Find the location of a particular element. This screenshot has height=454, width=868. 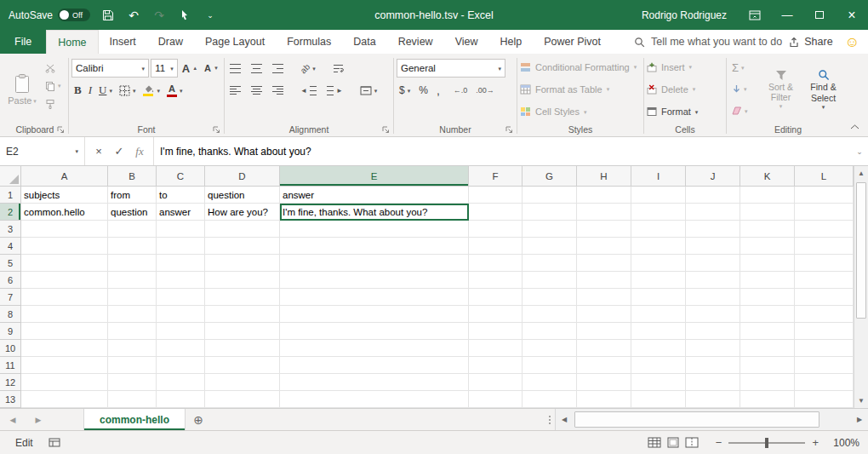

cell-I6 is located at coordinates (659, 280).